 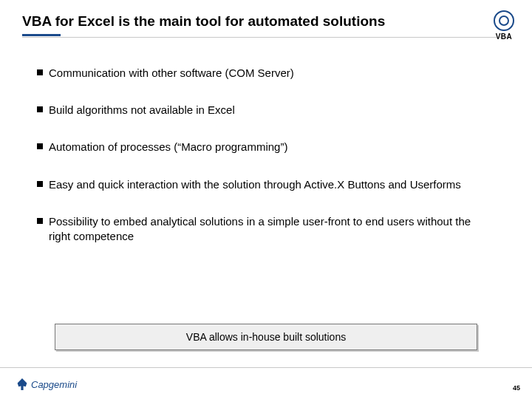 I want to click on bullet-text: Automation of processes (“Macro programm…, so click(x=272, y=147).